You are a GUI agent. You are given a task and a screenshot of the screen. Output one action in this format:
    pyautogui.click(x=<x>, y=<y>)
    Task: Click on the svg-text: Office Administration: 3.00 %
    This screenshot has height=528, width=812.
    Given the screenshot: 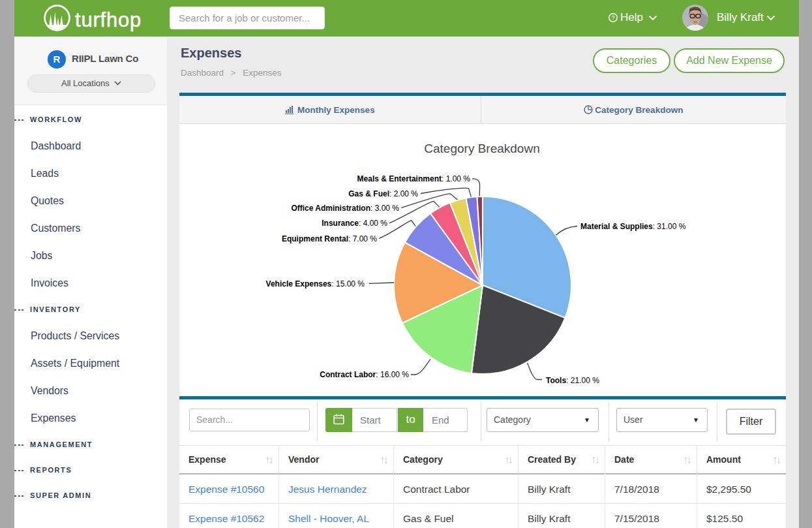 What is the action you would take?
    pyautogui.click(x=345, y=208)
    